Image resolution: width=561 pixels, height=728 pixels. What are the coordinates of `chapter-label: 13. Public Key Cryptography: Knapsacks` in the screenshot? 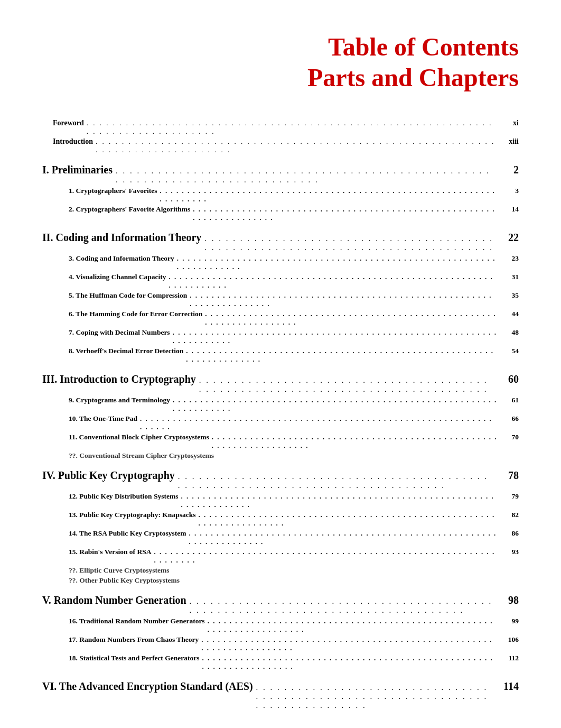 It's located at (132, 515).